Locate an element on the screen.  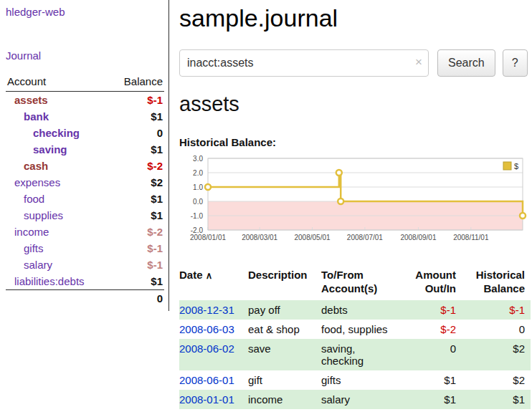
accounts-col-balance: Balance is located at coordinates (137, 82).